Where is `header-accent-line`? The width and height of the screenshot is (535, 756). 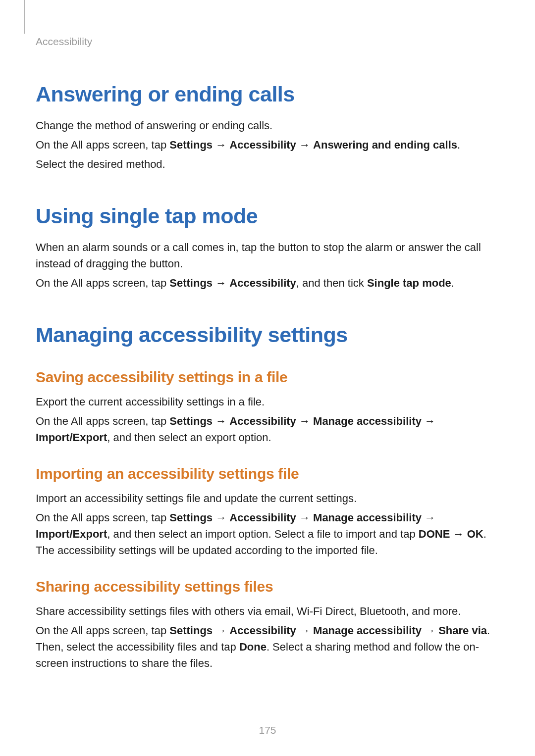 header-accent-line is located at coordinates (24, 17).